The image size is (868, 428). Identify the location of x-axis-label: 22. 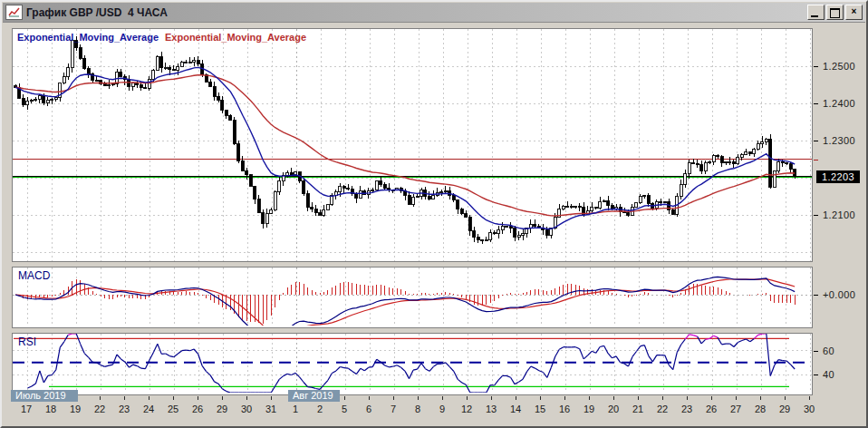
(662, 409).